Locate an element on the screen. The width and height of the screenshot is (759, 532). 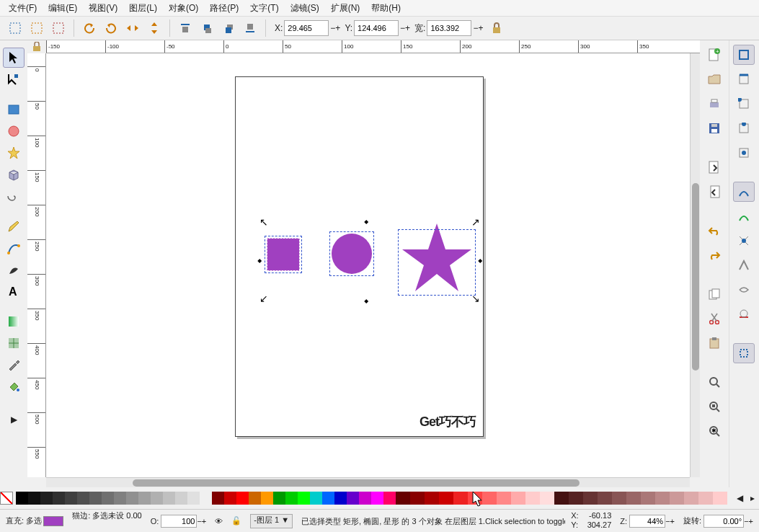
snap-center-icon is located at coordinates (744, 153).